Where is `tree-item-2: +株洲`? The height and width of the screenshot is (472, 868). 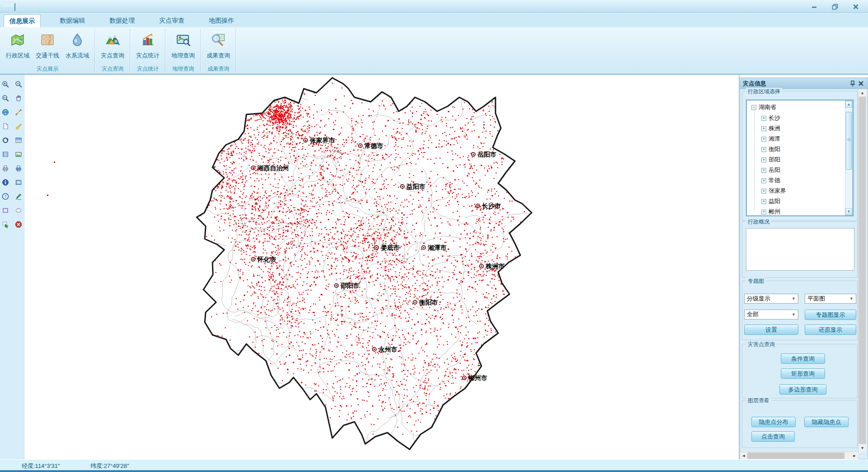
tree-item-2: +株洲 is located at coordinates (771, 129).